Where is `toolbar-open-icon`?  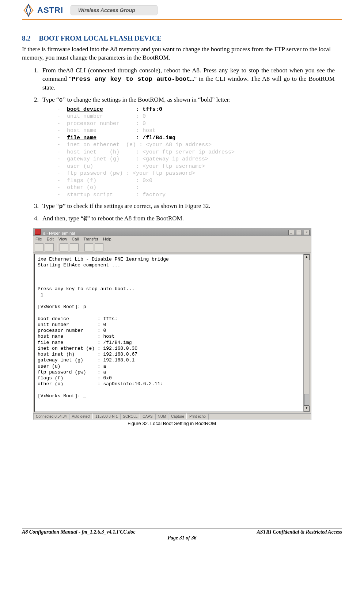
toolbar-open-icon is located at coordinates (49, 247).